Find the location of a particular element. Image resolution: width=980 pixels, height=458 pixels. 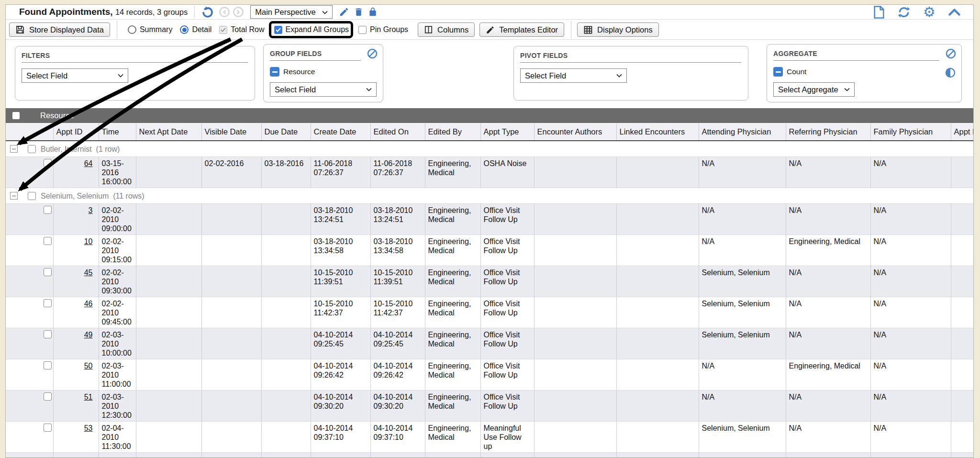

column-header: Edited On is located at coordinates (398, 132).